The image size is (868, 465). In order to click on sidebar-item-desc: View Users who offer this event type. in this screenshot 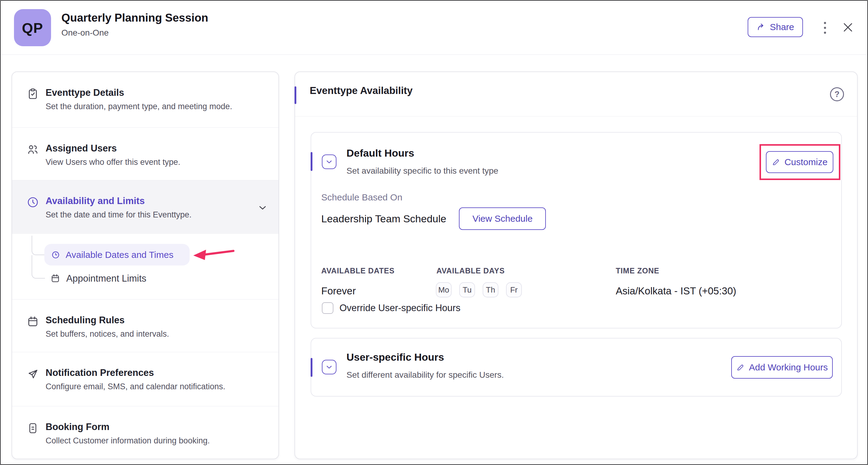, I will do `click(156, 162)`.